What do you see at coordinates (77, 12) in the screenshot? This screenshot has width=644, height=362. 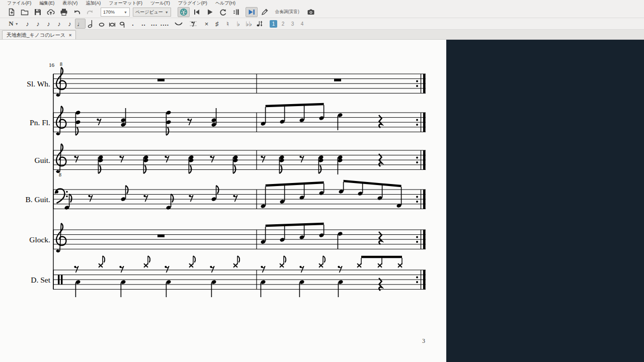 I see `undo-button` at bounding box center [77, 12].